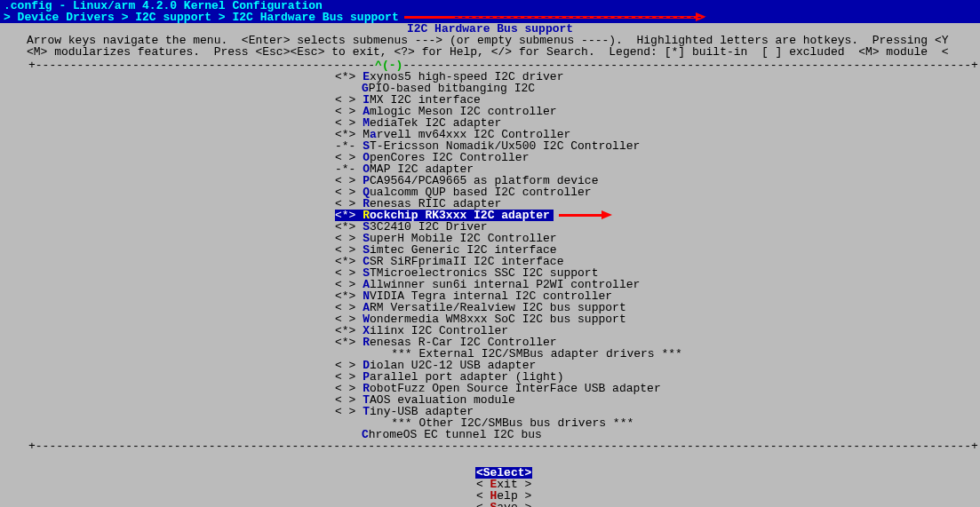 This screenshot has height=507, width=980. I want to click on save-button: < Save >, so click(504, 504).